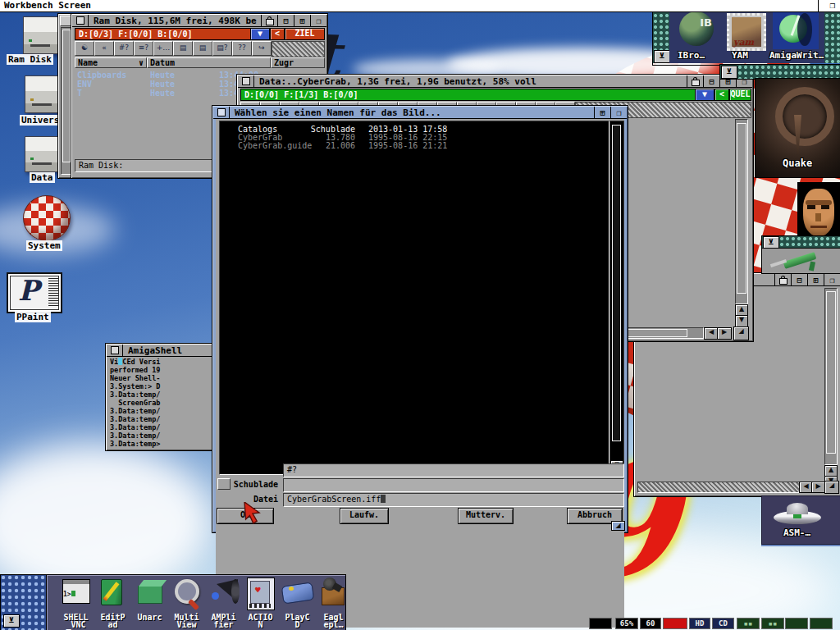 The image size is (840, 630). I want to click on data-window-titlebar: Data:..CyberGrab, 1,3G frei, 1,9G benutz…, so click(495, 82).